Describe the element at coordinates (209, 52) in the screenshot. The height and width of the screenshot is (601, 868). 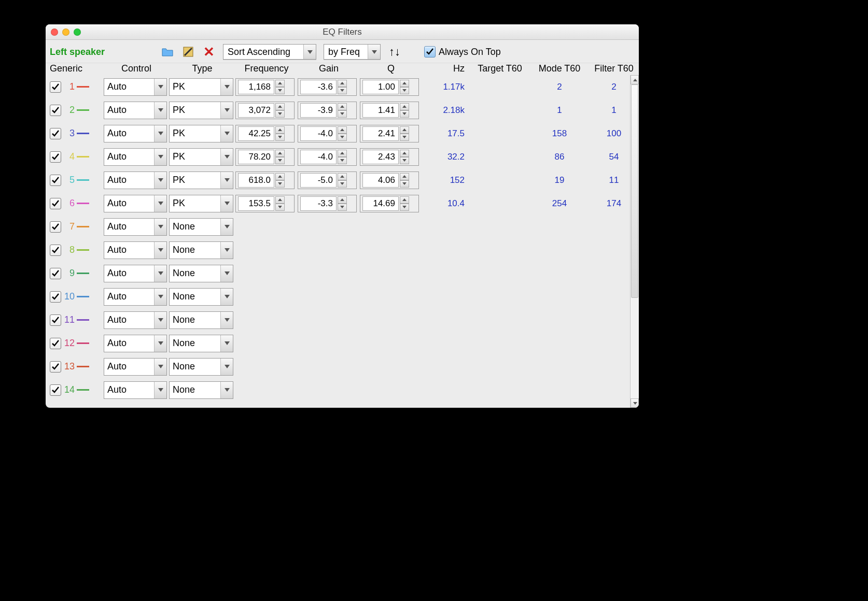
I see `delete-icon: ✕` at that location.